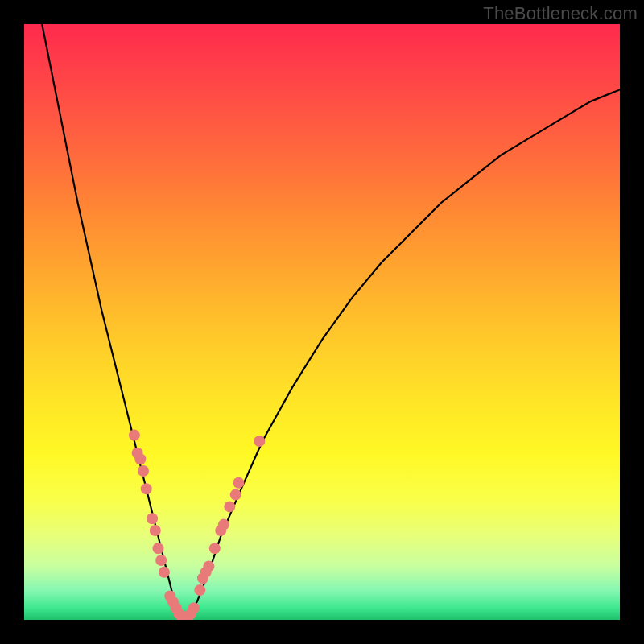 The height and width of the screenshot is (644, 644). I want to click on marker-group, so click(196, 525).